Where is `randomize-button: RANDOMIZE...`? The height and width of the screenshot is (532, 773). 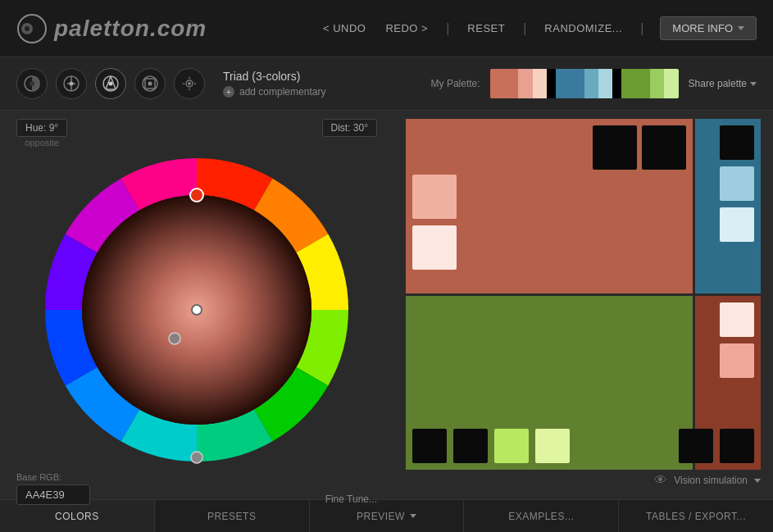 randomize-button: RANDOMIZE... is located at coordinates (584, 28).